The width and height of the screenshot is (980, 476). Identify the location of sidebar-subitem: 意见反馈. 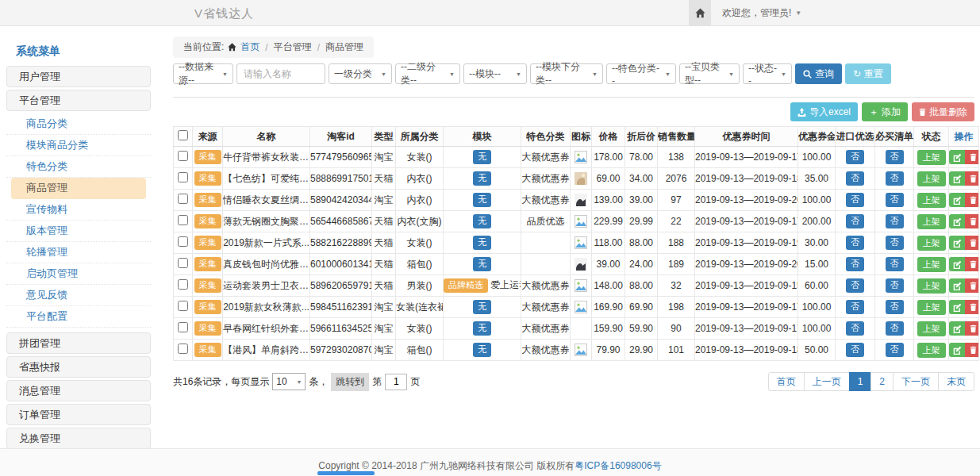
(79, 295).